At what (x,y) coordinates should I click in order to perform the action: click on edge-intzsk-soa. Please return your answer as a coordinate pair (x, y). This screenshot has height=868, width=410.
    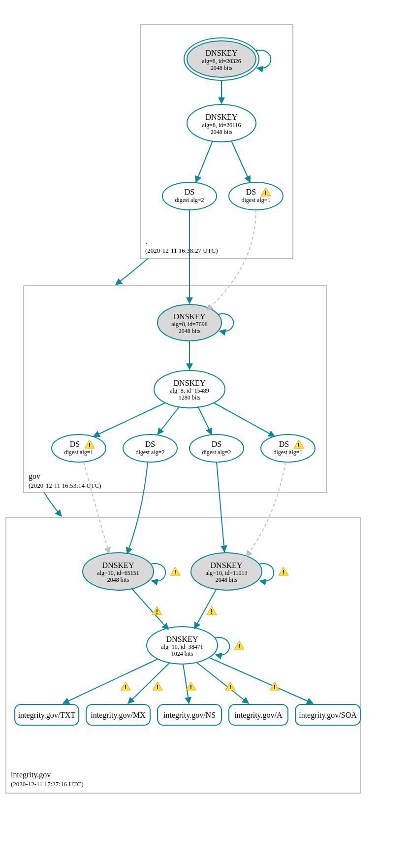
    Looking at the image, I should click on (261, 681).